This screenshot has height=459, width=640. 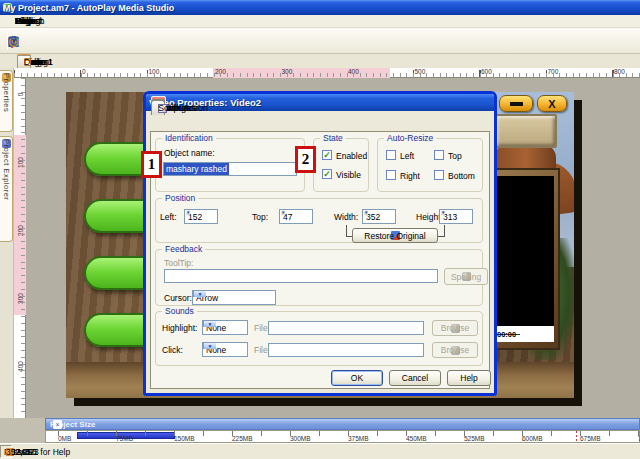 What do you see at coordinates (152, 164) in the screenshot?
I see `callout-1: 1` at bounding box center [152, 164].